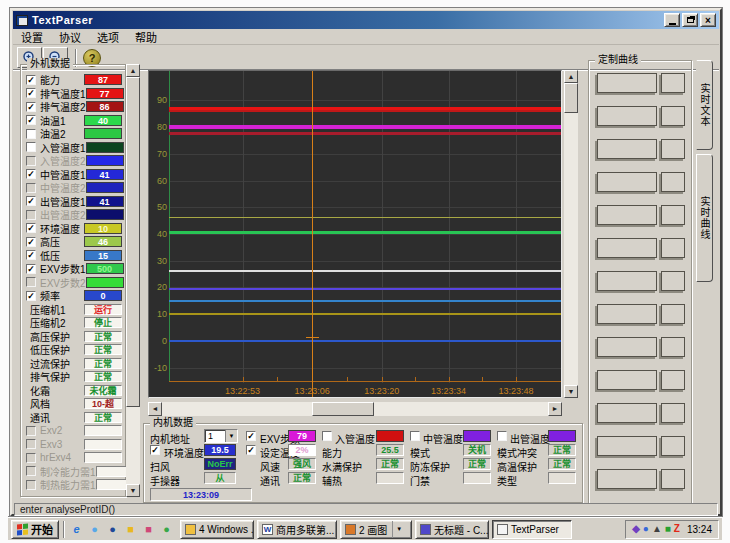 Image resolution: width=730 pixels, height=543 pixels. I want to click on taskbar-button-5: TextParser, so click(532, 530).